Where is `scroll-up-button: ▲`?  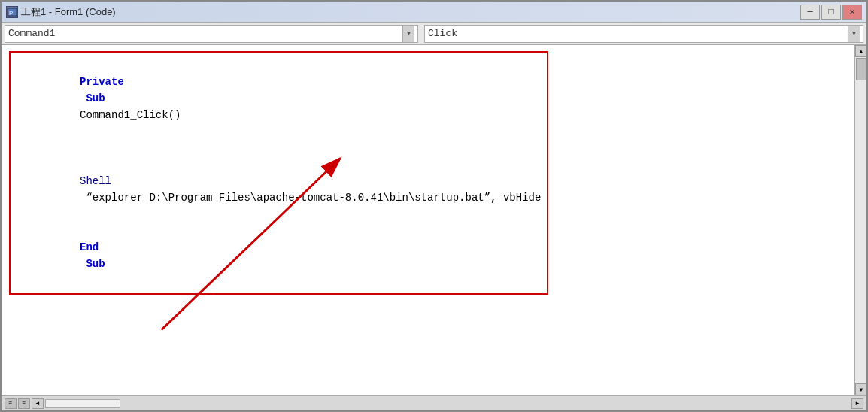 scroll-up-button: ▲ is located at coordinates (860, 51).